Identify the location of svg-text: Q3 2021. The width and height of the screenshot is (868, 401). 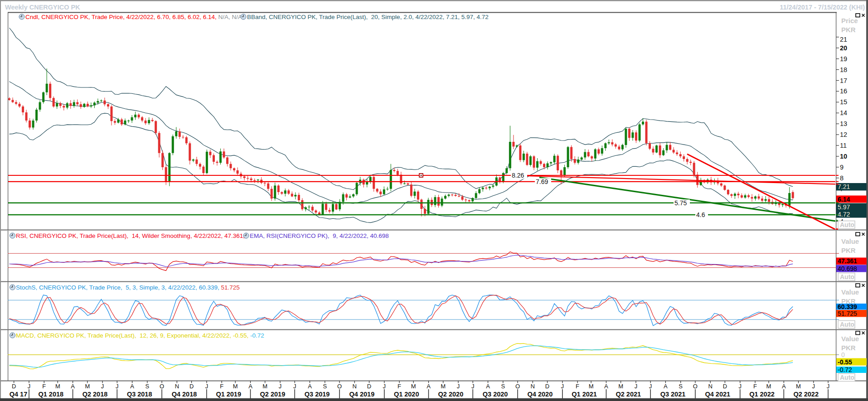
(673, 394).